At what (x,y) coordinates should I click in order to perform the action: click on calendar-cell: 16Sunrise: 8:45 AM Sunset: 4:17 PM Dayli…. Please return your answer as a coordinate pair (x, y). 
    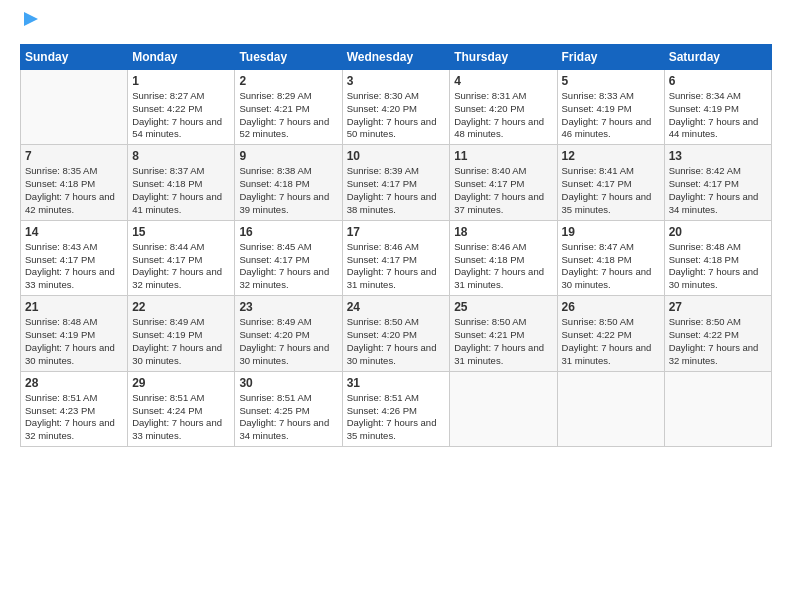
    Looking at the image, I should click on (288, 258).